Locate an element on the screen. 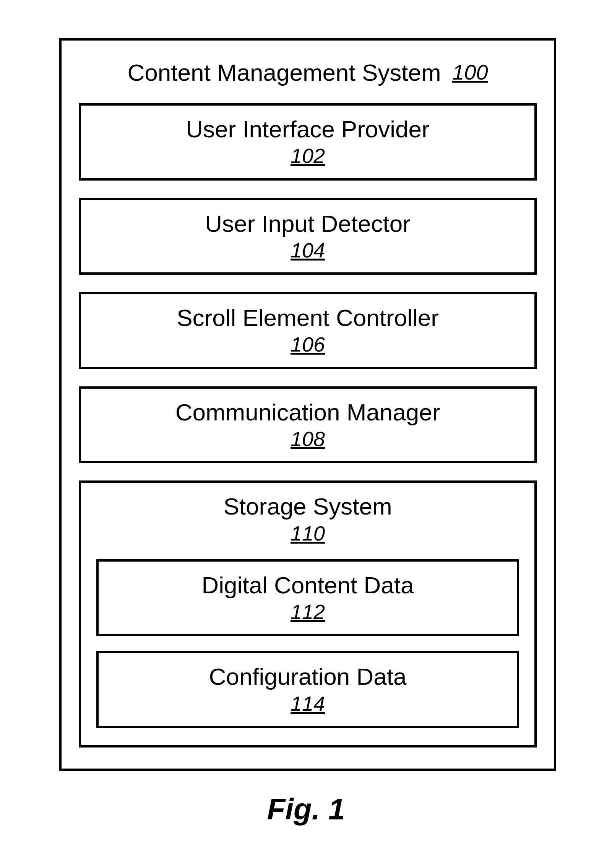  diagram-title-row: Content Management System 100 is located at coordinates (308, 73).